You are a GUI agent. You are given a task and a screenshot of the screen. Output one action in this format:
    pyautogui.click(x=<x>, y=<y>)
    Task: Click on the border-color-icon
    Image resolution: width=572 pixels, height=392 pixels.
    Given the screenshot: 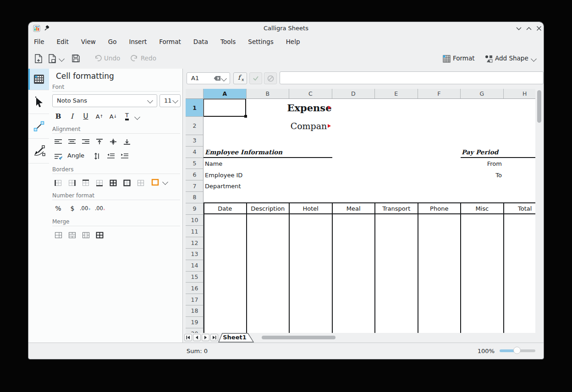 What is the action you would take?
    pyautogui.click(x=155, y=182)
    